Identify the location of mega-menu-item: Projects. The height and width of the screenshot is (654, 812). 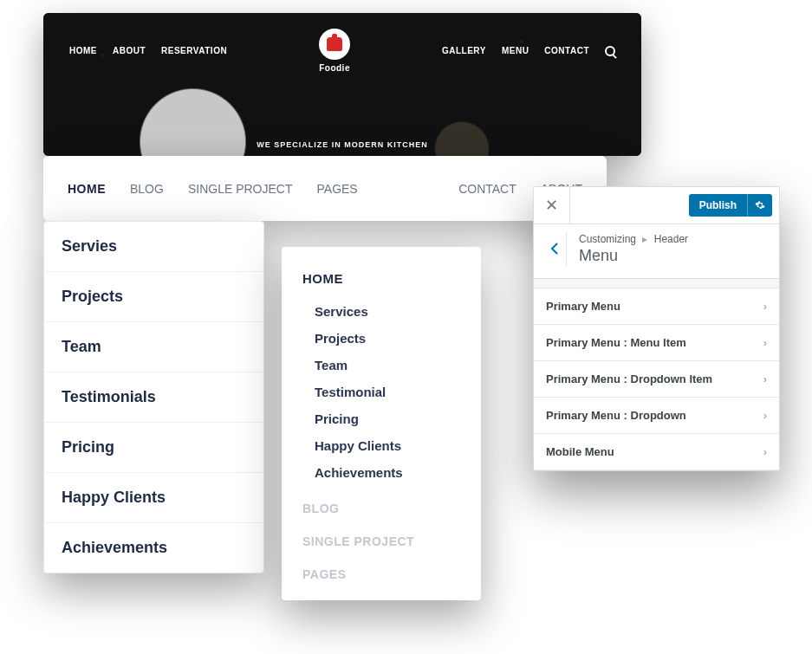
(381, 338).